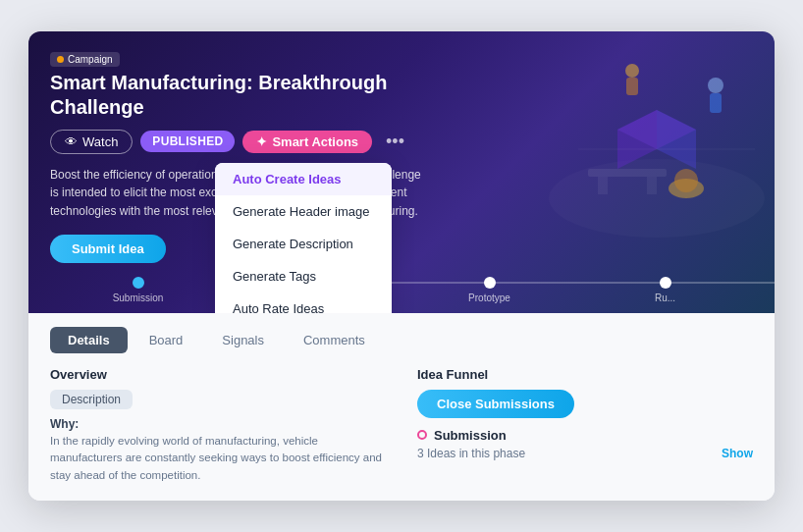 The height and width of the screenshot is (532, 803). I want to click on watch-button: 👁 Watch, so click(91, 141).